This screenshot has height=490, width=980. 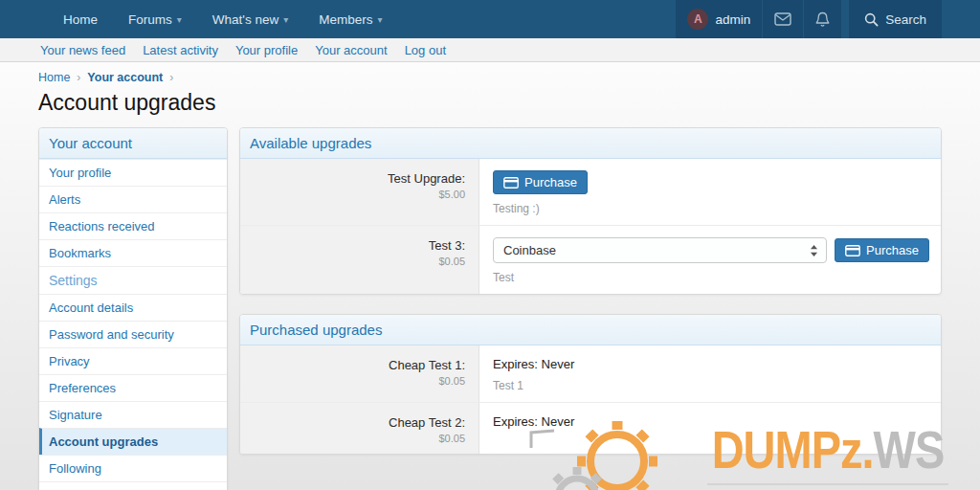 I want to click on sidebar-item-ignoring: Ignoring, so click(x=133, y=486).